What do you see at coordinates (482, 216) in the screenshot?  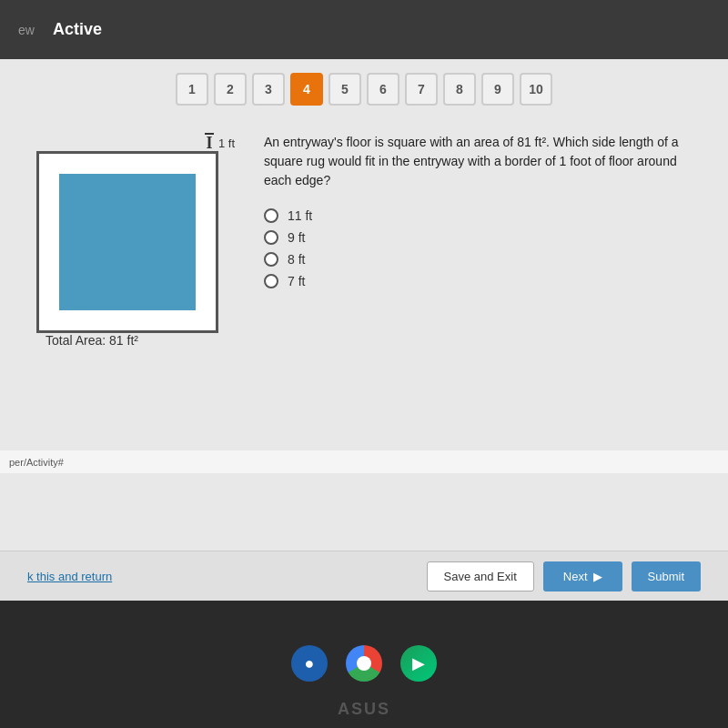 I see `option-11ft: 11 ft` at bounding box center [482, 216].